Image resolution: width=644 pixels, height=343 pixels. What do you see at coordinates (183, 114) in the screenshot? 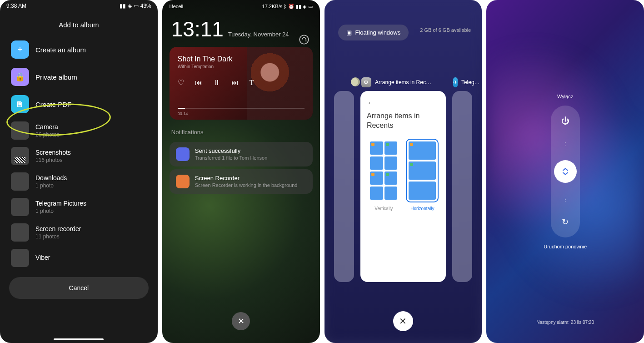
I see `elapsed-time: 00:14` at bounding box center [183, 114].